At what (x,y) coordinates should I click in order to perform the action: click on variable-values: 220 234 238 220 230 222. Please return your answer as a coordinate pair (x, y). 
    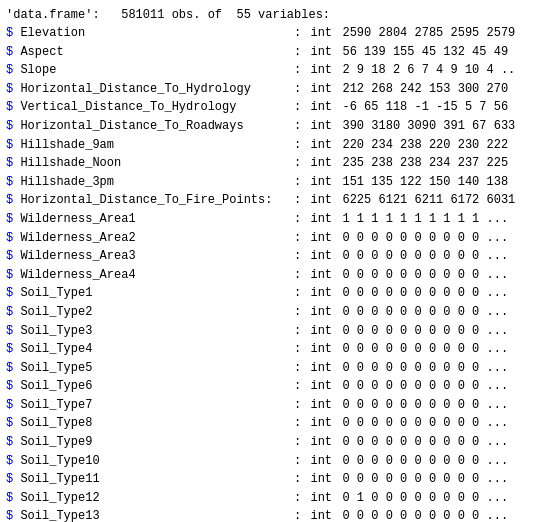
    Looking at the image, I should click on (425, 146).